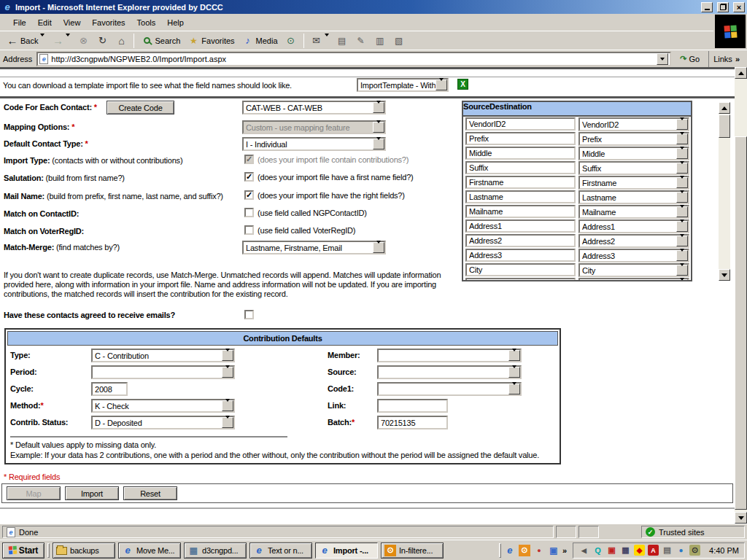 This screenshot has height=560, width=747. Describe the element at coordinates (741, 295) in the screenshot. I see `page-scrollbar` at that location.